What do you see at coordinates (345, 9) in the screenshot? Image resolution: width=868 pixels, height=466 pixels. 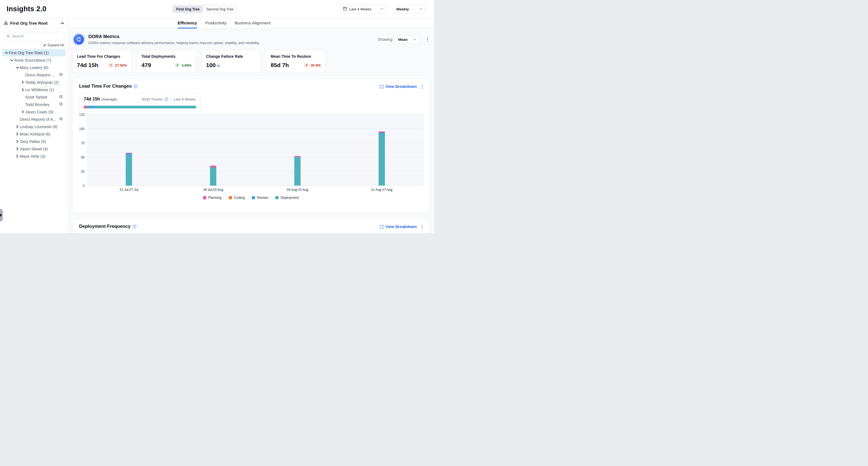 I see `calendar-icon` at bounding box center [345, 9].